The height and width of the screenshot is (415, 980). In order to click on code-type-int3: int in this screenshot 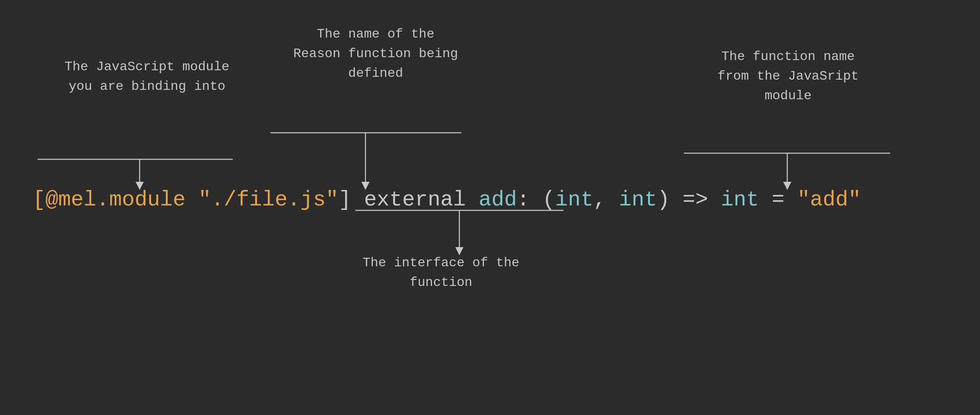, I will do `click(740, 200)`.